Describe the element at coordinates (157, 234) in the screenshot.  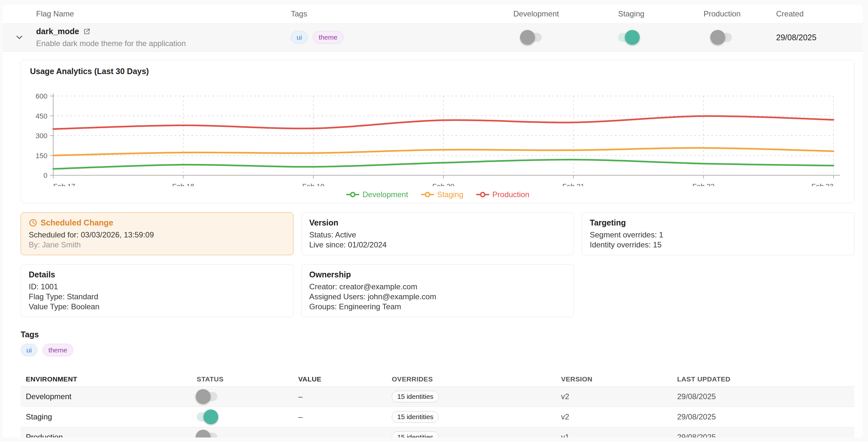
I see `scheduled-change-card: Scheduled Change Scheduled for: 03/03/20…` at that location.